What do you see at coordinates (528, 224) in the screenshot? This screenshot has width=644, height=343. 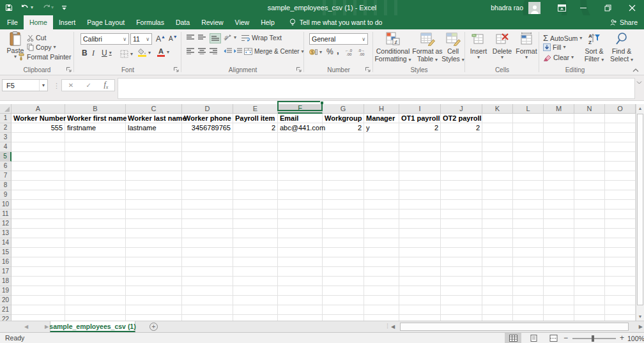 I see `cell-L12` at bounding box center [528, 224].